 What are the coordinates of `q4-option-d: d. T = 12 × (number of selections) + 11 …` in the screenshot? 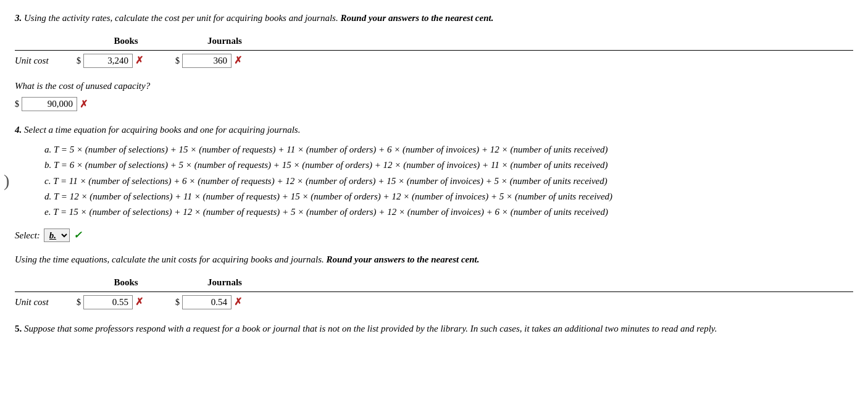 It's located at (449, 196).